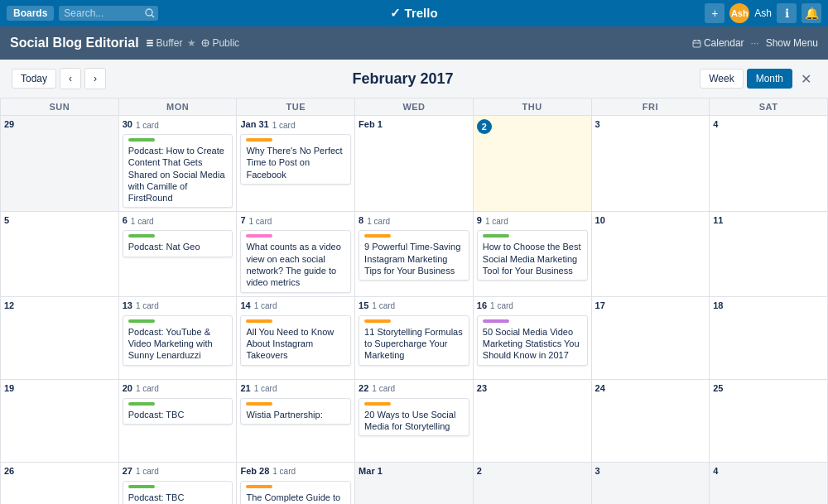 The image size is (828, 504). I want to click on day-header-info: 25, so click(768, 389).